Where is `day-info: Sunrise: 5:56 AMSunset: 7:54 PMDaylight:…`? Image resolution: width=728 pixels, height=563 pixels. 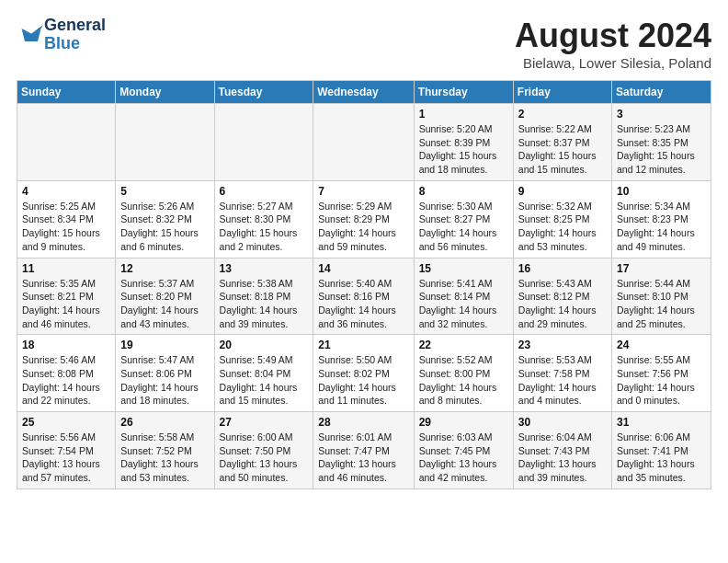 day-info: Sunrise: 5:56 AMSunset: 7:54 PMDaylight:… is located at coordinates (66, 458).